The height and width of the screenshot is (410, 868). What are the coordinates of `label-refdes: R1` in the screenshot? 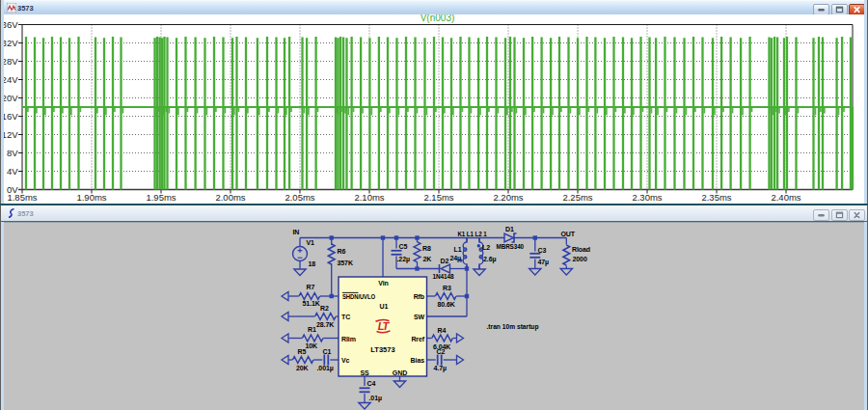 It's located at (312, 330).